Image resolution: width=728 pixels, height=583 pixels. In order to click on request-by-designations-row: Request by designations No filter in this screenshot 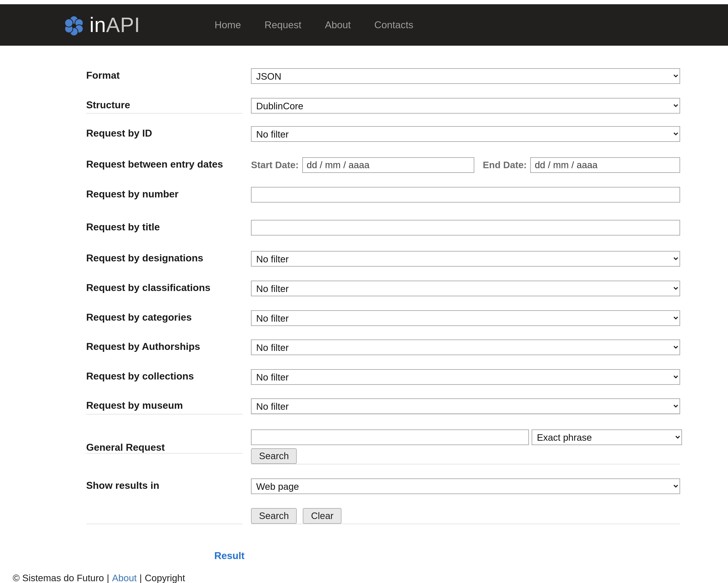, I will do `click(407, 259)`.